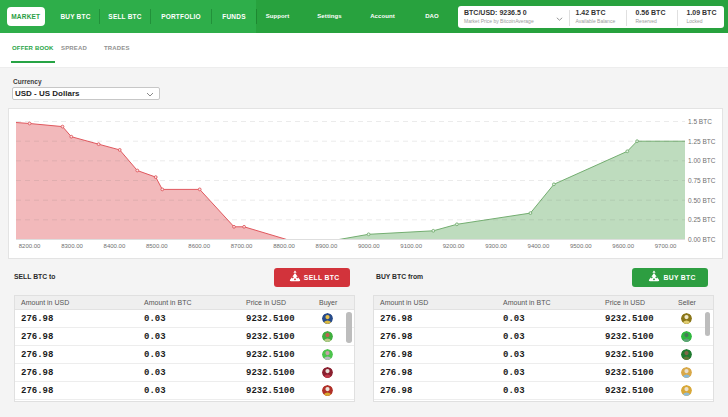 Image resolution: width=728 pixels, height=417 pixels. What do you see at coordinates (327, 246) in the screenshot?
I see `svg-text: 8900.00` at bounding box center [327, 246].